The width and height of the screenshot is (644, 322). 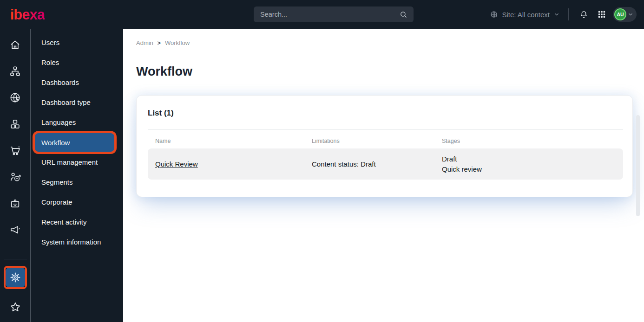 I want to click on avatar: AU, so click(x=620, y=14).